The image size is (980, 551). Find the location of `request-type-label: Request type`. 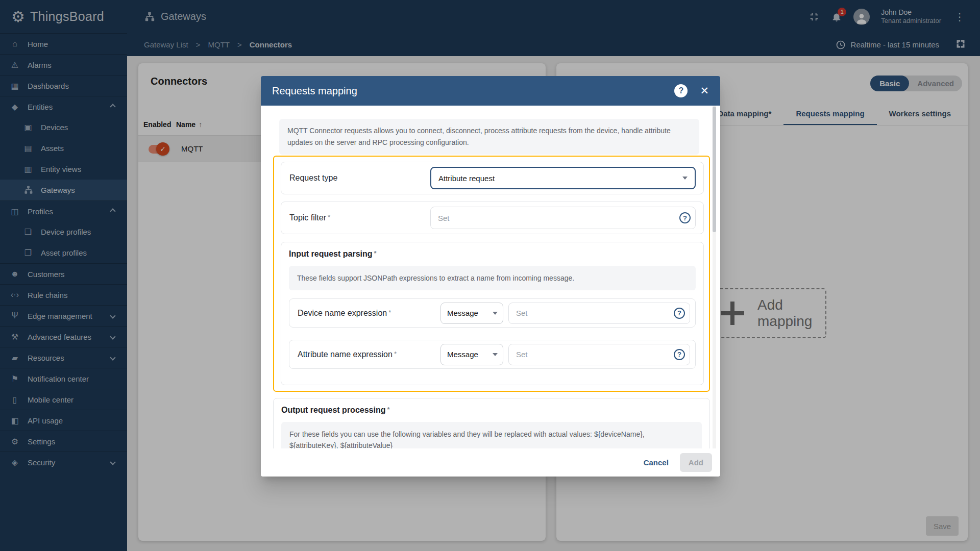

request-type-label: Request type is located at coordinates (356, 178).